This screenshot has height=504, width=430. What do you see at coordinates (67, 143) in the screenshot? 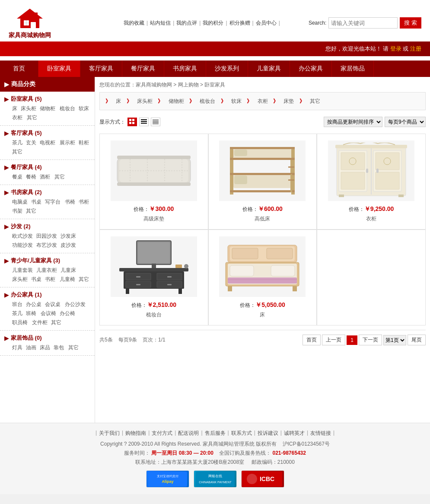
I see `cat-item-showcase: 展示柜` at bounding box center [67, 143].